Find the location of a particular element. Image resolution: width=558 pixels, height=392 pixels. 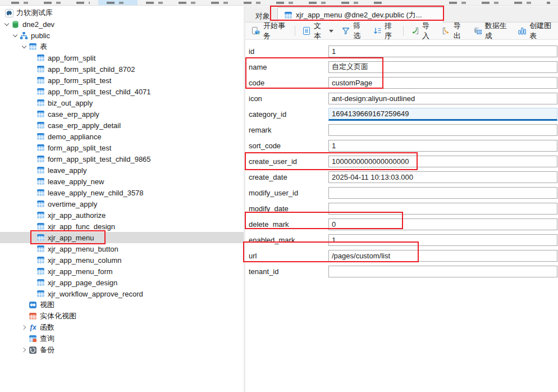

tree-item-视图: 视图 is located at coordinates (122, 305).